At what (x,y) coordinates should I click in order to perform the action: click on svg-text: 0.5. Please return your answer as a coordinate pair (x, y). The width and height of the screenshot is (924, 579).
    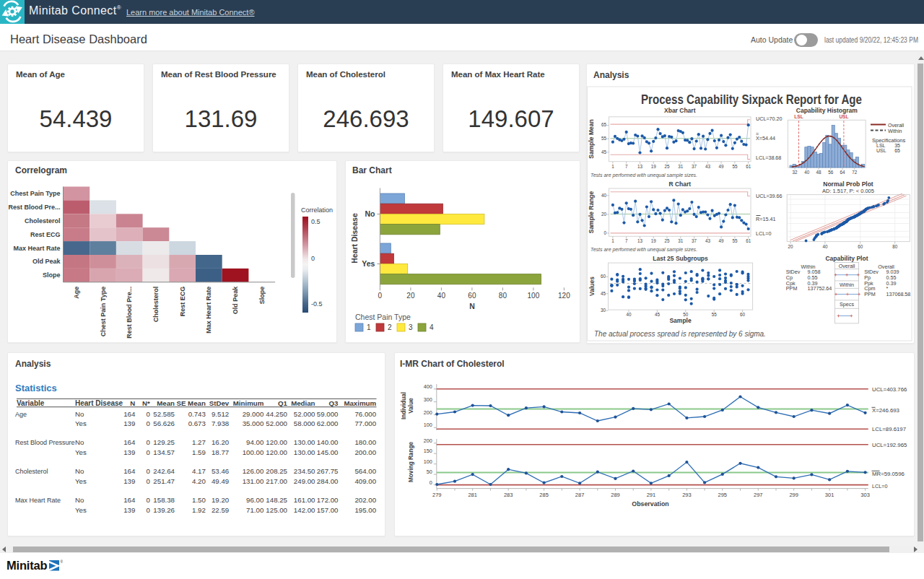
    Looking at the image, I should click on (316, 222).